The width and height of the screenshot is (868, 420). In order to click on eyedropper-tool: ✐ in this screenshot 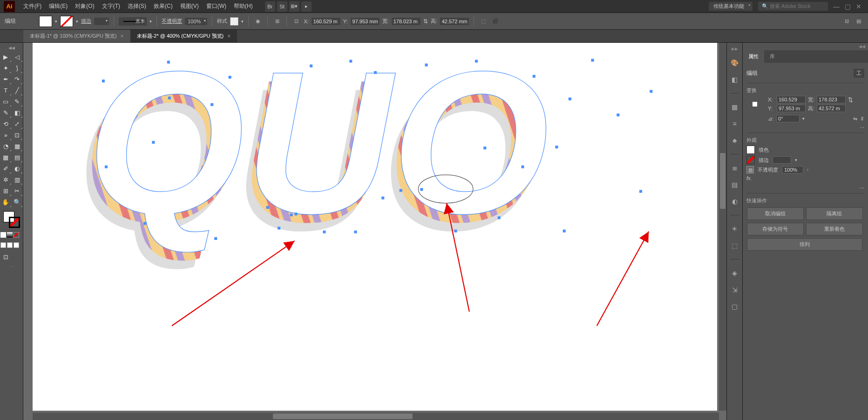, I will do `click(6, 168)`.